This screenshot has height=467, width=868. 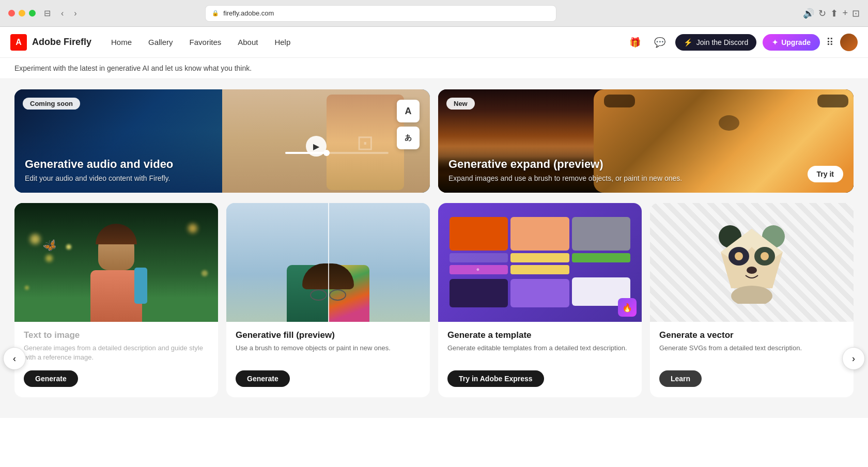 I want to click on carousel-right-button: ›, so click(x=854, y=359).